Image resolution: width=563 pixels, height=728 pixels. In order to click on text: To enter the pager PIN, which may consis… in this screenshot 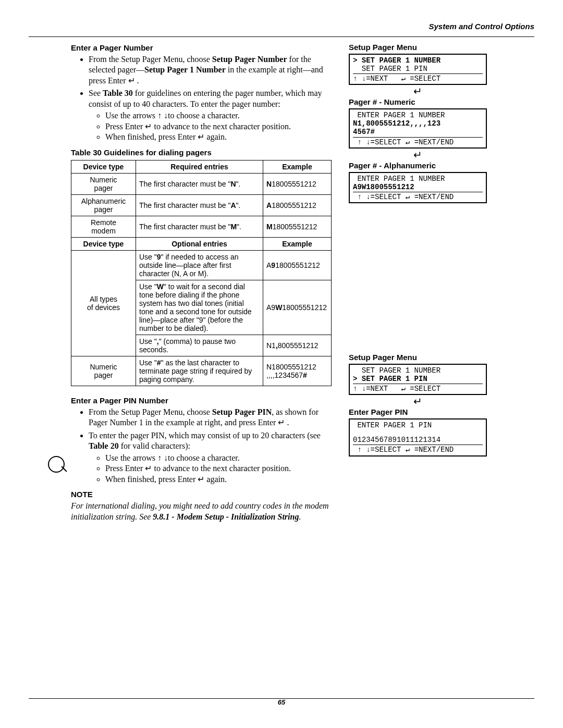, I will do `click(204, 436)`.